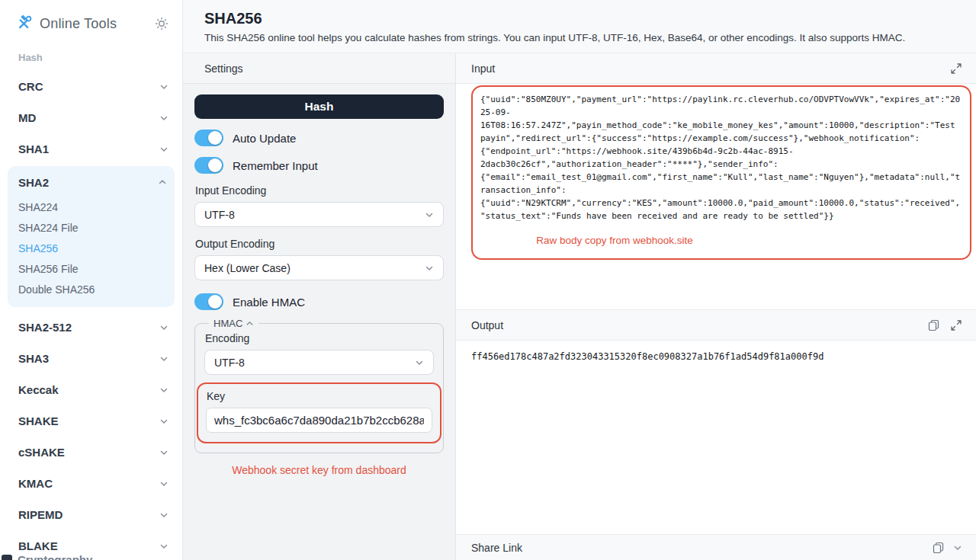 This screenshot has height=560, width=976. Describe the element at coordinates (162, 24) in the screenshot. I see `theme-toggle-sun-icon` at that location.